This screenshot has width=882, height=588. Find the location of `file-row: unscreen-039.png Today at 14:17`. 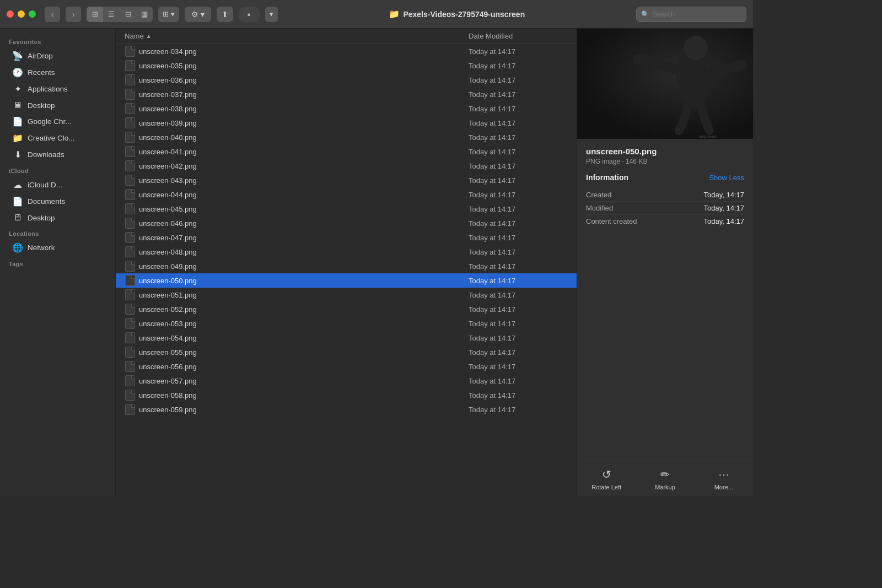

file-row: unscreen-039.png Today at 14:17 is located at coordinates (346, 123).